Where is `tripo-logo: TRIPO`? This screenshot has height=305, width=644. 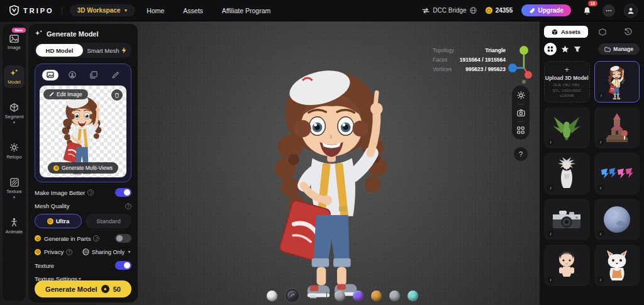
tripo-logo: TRIPO is located at coordinates (31, 10).